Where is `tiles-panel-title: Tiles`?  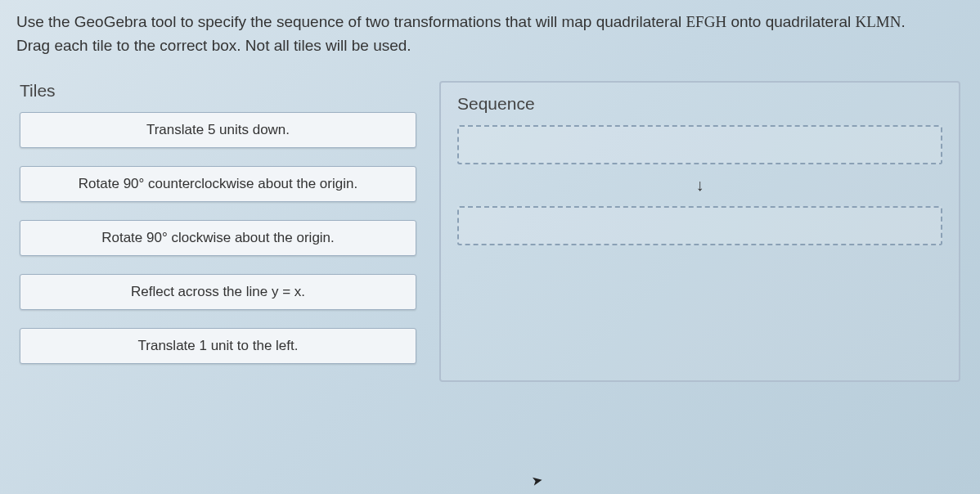 tiles-panel-title: Tiles is located at coordinates (218, 91).